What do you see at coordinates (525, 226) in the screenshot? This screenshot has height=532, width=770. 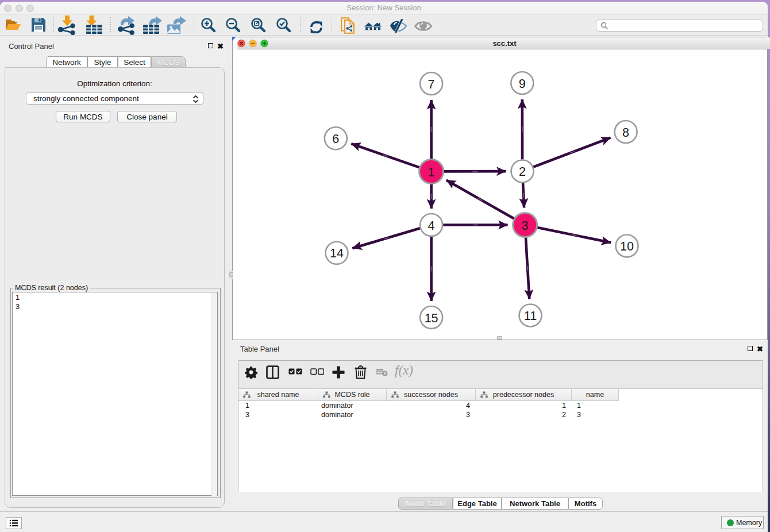 I see `svg-text: 3` at bounding box center [525, 226].